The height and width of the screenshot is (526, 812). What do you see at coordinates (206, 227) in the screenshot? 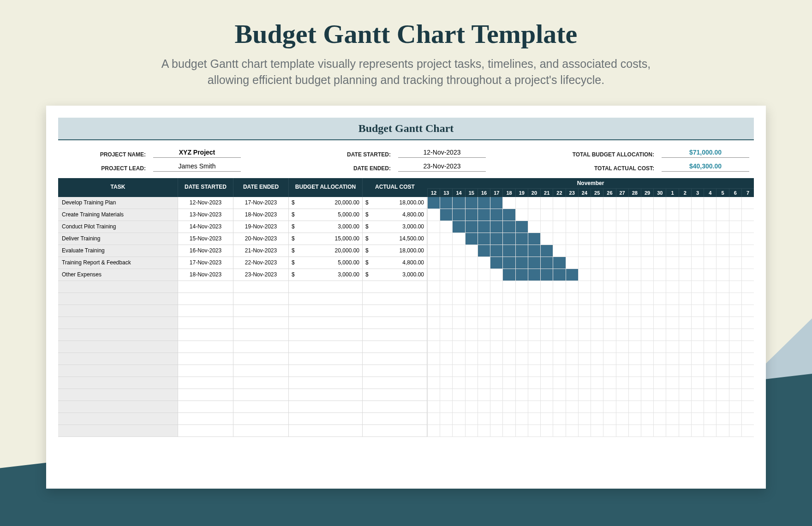
I see `cell: 14-Nov-2023` at bounding box center [206, 227].